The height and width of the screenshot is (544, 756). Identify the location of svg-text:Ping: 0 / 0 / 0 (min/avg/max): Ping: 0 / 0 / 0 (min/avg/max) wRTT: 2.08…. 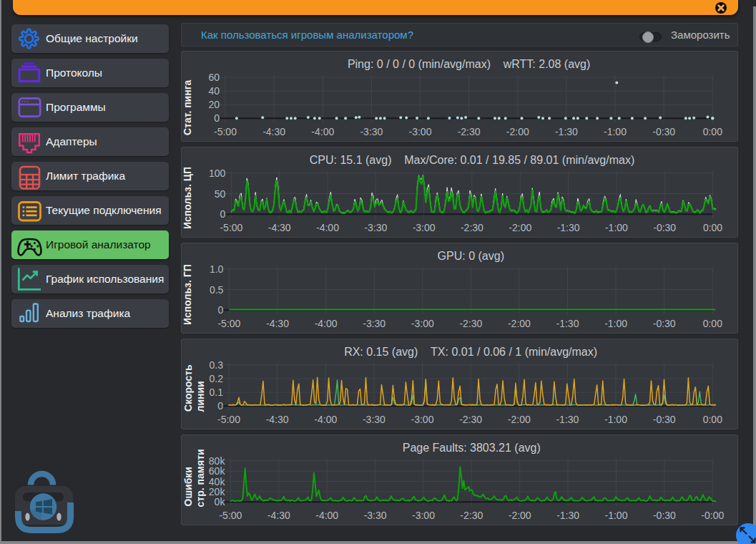
(469, 64).